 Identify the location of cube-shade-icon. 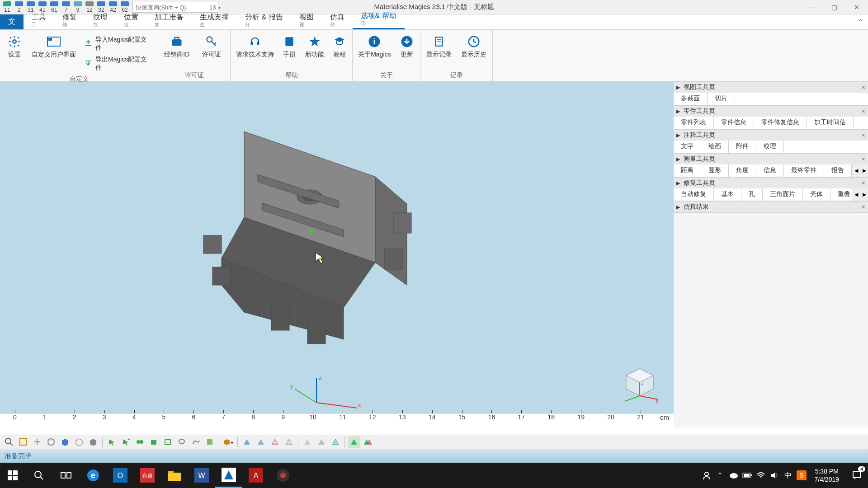
(93, 442).